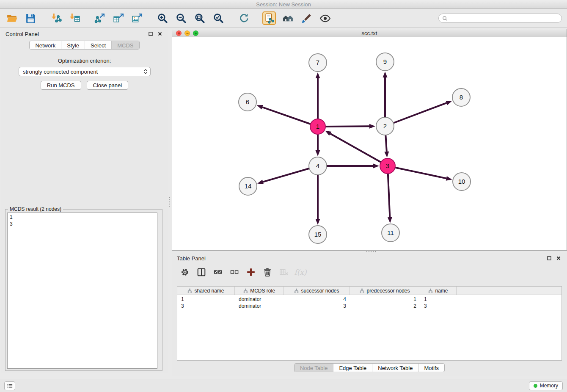  What do you see at coordinates (118, 18) in the screenshot?
I see `export-table-icon` at bounding box center [118, 18].